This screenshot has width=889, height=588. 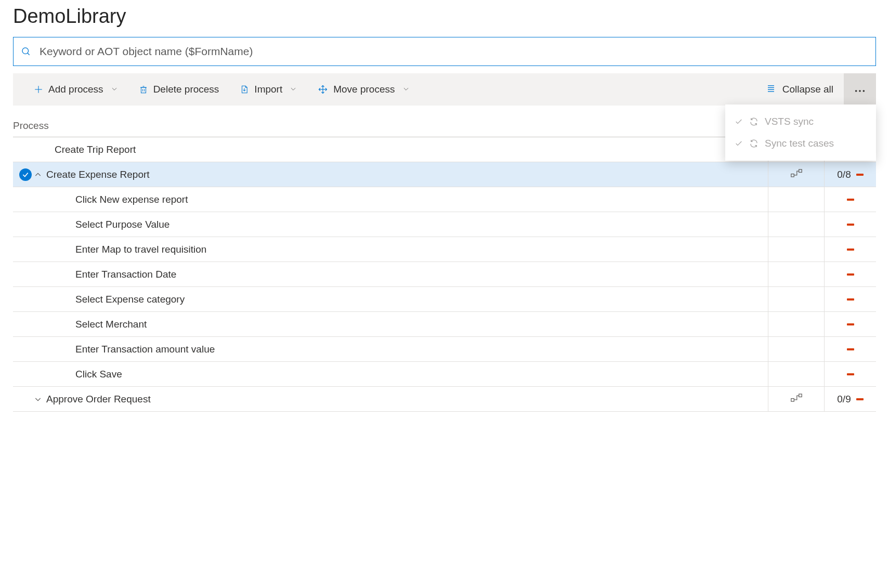 I want to click on cell-process: Approve Order Request, so click(x=390, y=399).